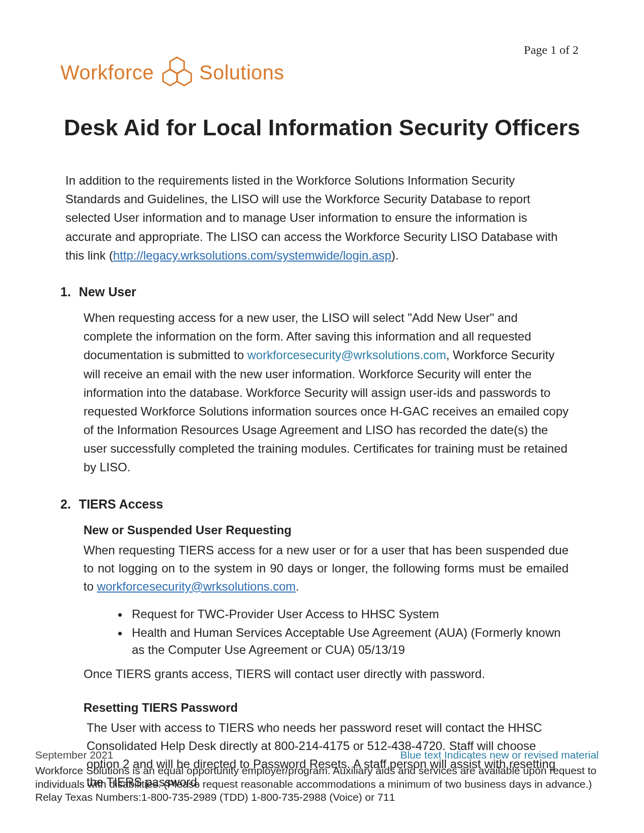 This screenshot has height=833, width=644. Describe the element at coordinates (317, 777) in the screenshot. I see `page-footer: September 2021 Blue text Indicates new o…` at that location.